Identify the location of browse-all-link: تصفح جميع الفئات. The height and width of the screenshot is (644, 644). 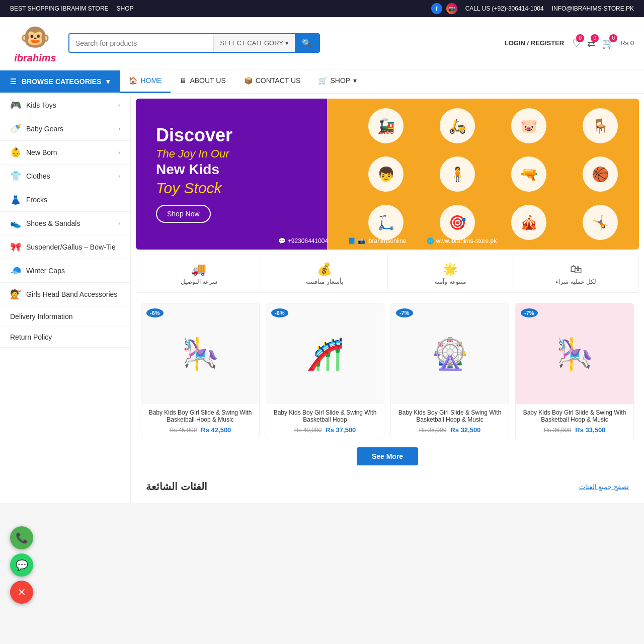
(604, 487).